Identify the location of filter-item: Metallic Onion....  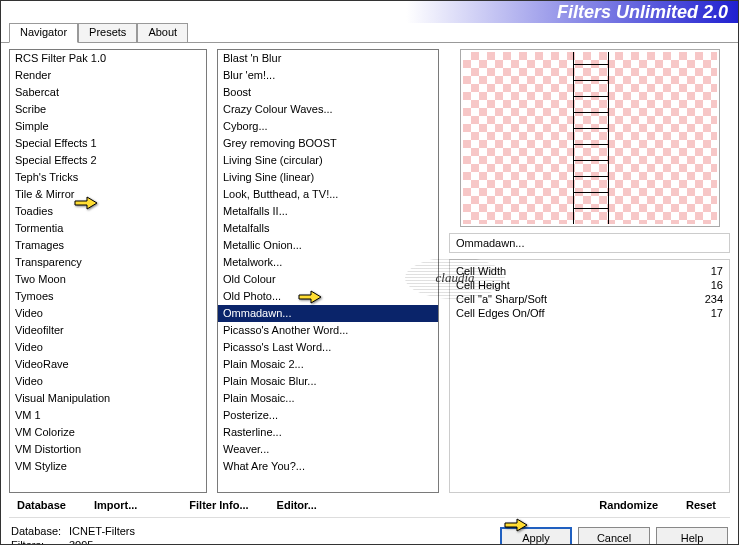
(328, 246).